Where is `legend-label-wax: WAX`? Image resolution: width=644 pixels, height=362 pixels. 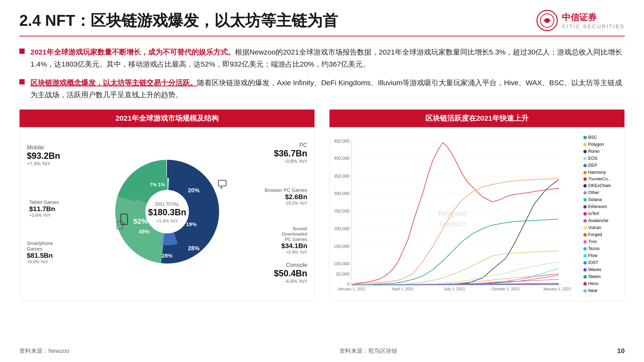 legend-label-wax: WAX is located at coordinates (593, 132).